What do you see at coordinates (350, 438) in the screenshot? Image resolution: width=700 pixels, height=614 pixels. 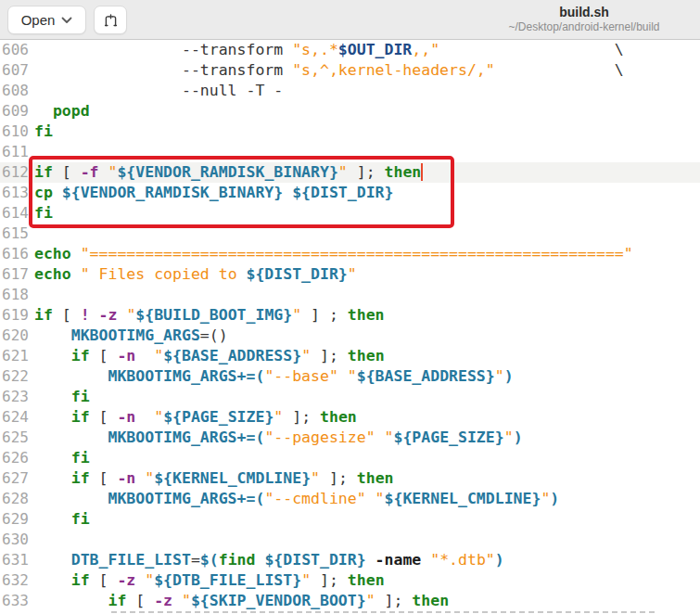 I see `code-line: 625 MKBOOTIMG_ARGS+=("--pagesize" "${PAG…` at bounding box center [350, 438].